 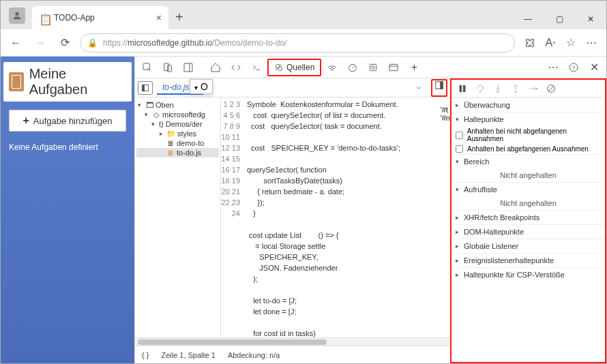 I want to click on titlebar: 📋 TODO-App × + — ▢ ✕, so click(x=304, y=15).